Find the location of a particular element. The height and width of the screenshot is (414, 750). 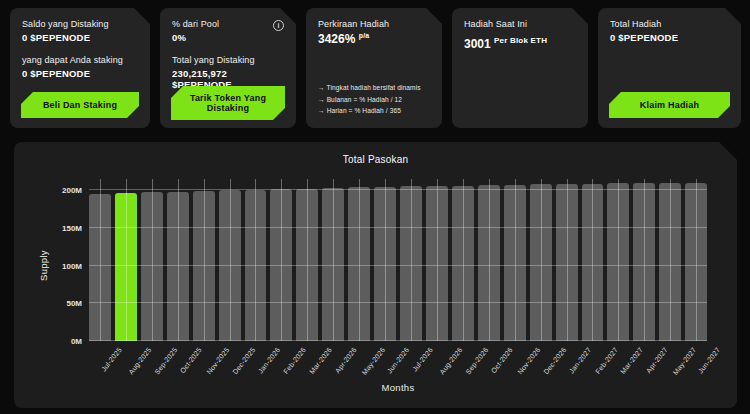

info-icon: i is located at coordinates (278, 26).